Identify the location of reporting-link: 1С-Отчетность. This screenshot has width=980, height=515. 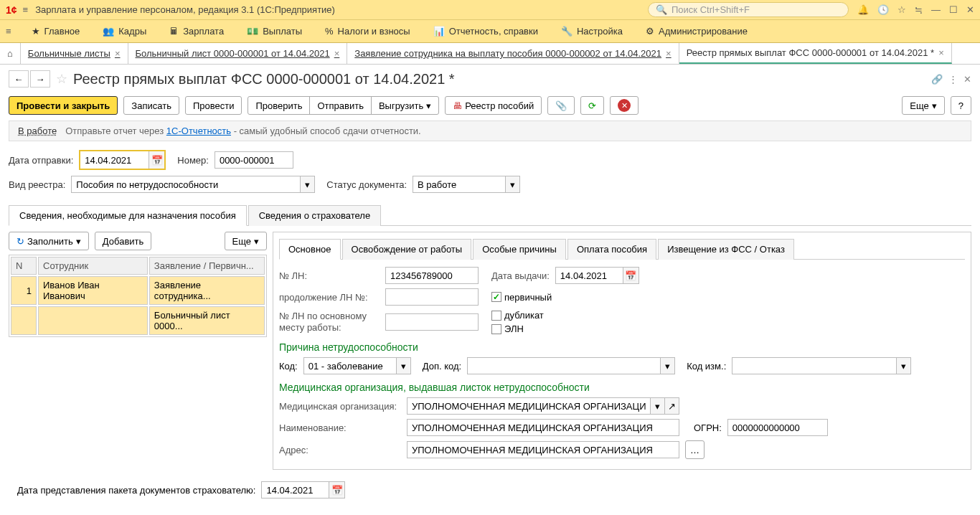
(199, 131).